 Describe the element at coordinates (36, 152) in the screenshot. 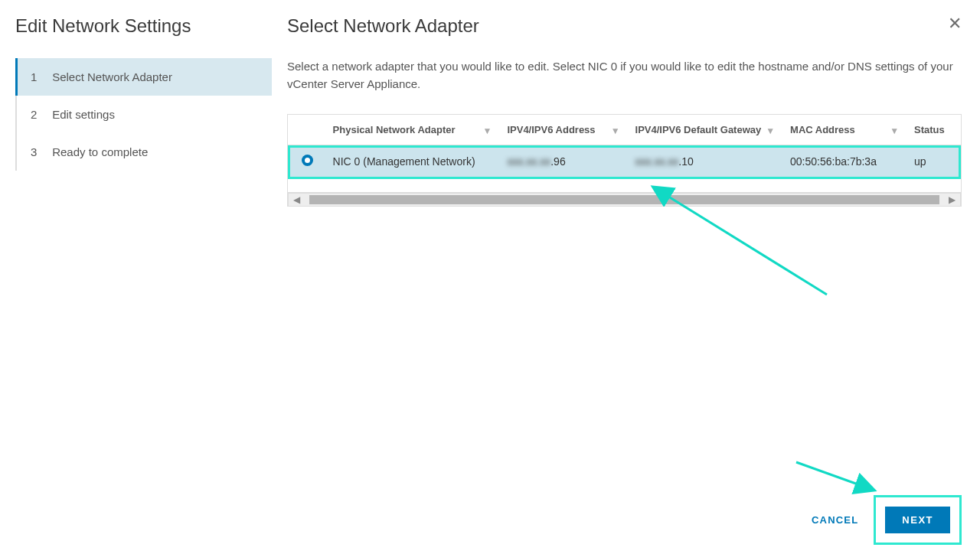

I see `step-number: 3` at that location.